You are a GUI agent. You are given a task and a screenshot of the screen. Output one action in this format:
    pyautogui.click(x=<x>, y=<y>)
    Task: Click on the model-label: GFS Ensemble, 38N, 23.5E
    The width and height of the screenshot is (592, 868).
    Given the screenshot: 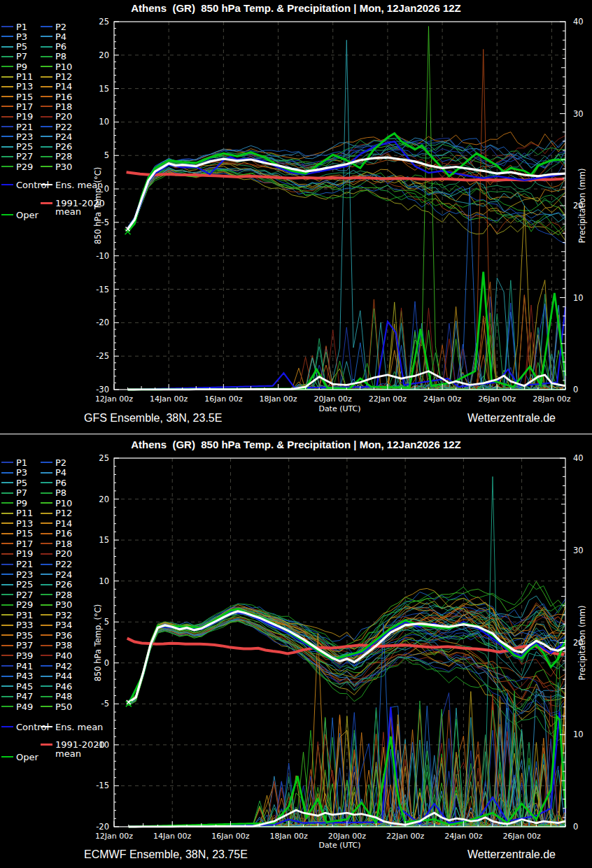 What is the action you would take?
    pyautogui.click(x=153, y=418)
    